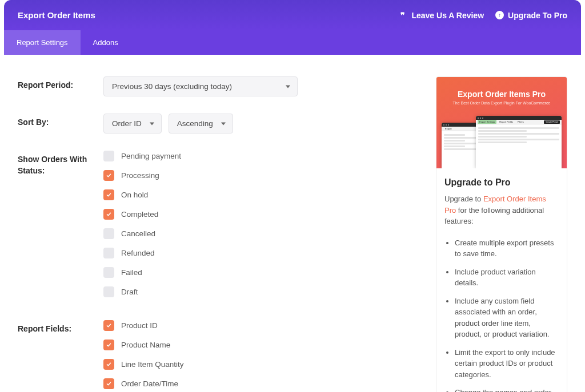  What do you see at coordinates (441, 15) in the screenshot?
I see `leave-review-link: ❞ Leave Us A Review` at bounding box center [441, 15].